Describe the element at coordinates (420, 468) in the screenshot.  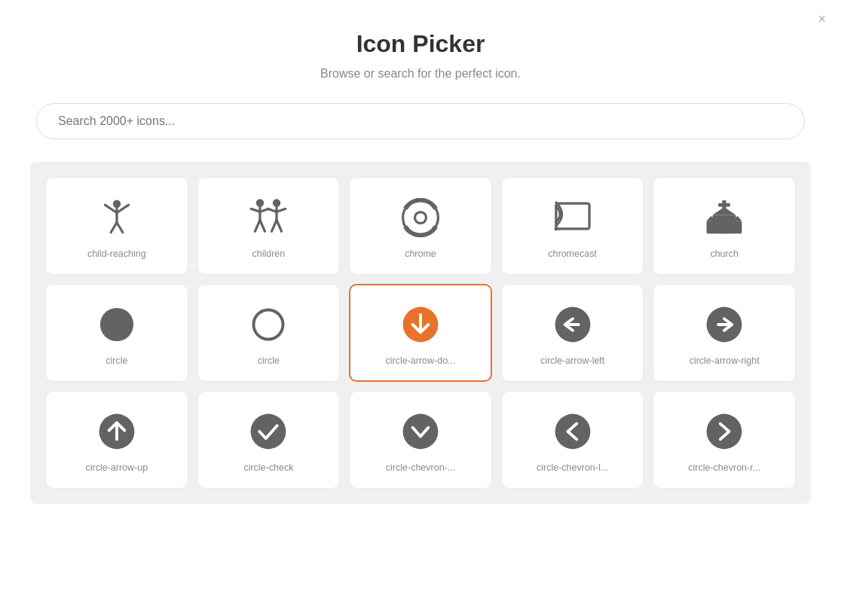
I see `icon-label-circle-chevron-down: circle-chevron-...` at that location.